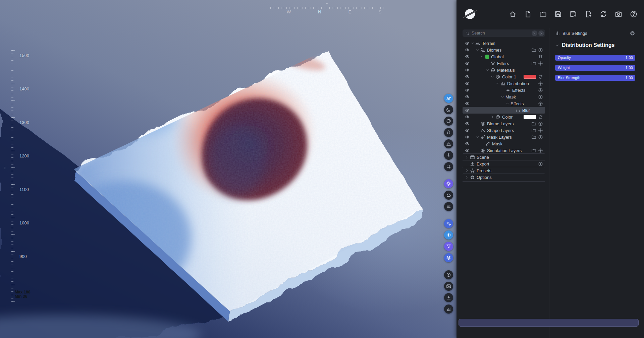  I want to click on blur-strength-slider: Blur Strength1.00, so click(595, 78).